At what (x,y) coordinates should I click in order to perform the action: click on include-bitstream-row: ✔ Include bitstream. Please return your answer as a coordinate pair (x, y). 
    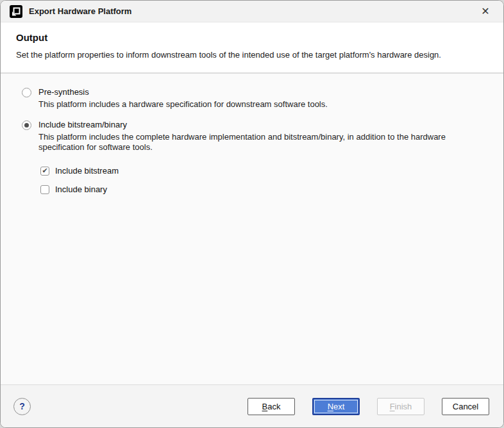
    Looking at the image, I should click on (264, 170).